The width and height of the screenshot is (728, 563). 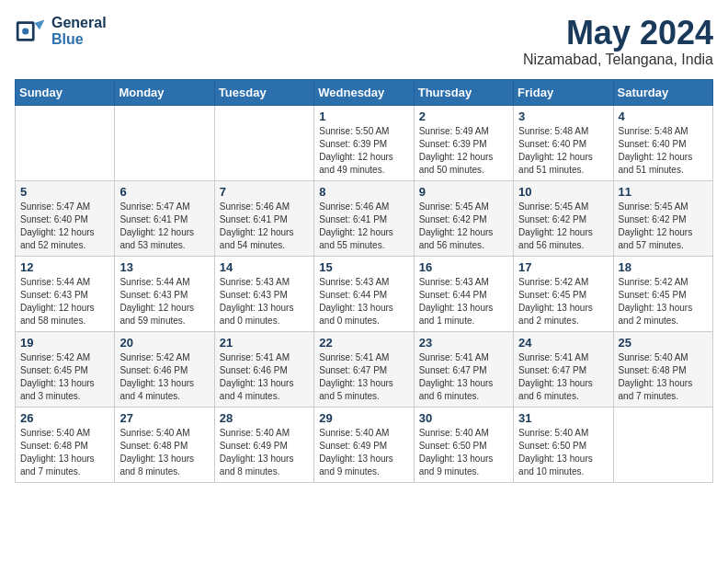 I want to click on location: Nizamabad, Telangana, India, so click(x=618, y=60).